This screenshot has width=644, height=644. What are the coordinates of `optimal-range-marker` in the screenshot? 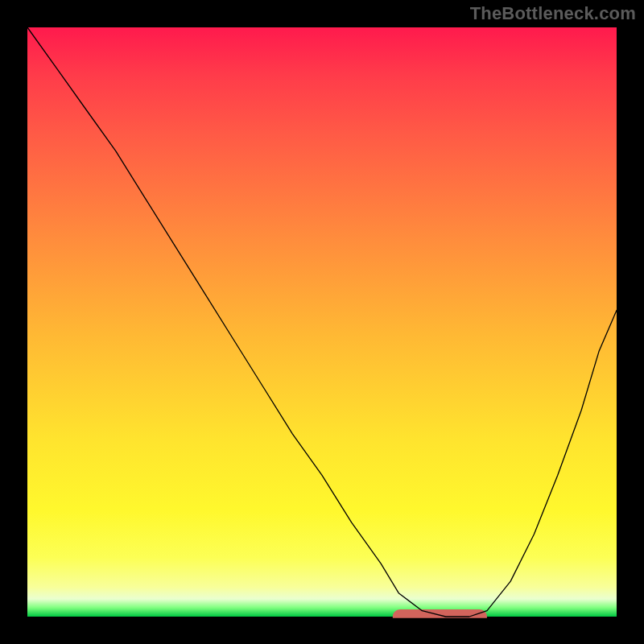 It's located at (440, 613).